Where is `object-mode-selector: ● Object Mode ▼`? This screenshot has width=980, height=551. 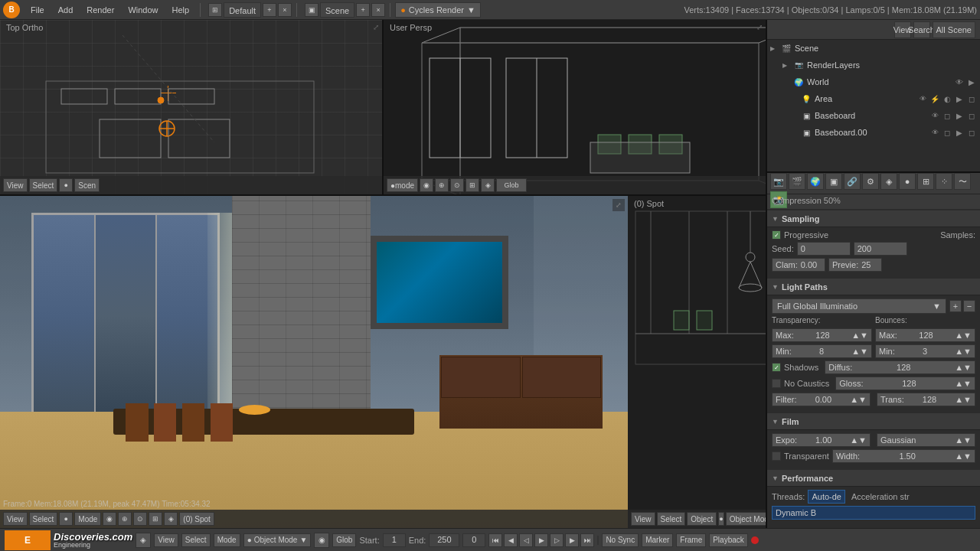
object-mode-selector: ● Object Mode ▼ is located at coordinates (277, 540).